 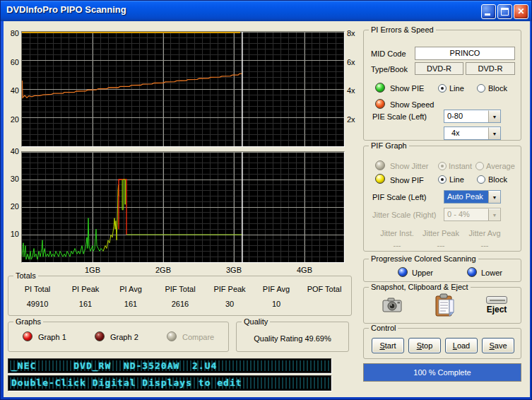 I want to click on jitter-peak-value: ---, so click(x=441, y=245).